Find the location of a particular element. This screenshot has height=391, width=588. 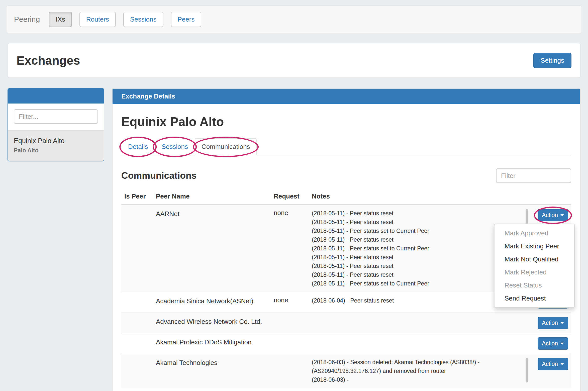

top-navbar: Peering IXsRoutersSessionsPeers is located at coordinates (294, 19).